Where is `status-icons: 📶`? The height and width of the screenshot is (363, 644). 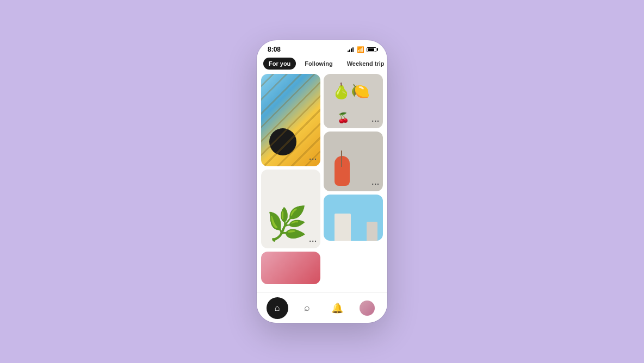 status-icons: 📶 is located at coordinates (362, 50).